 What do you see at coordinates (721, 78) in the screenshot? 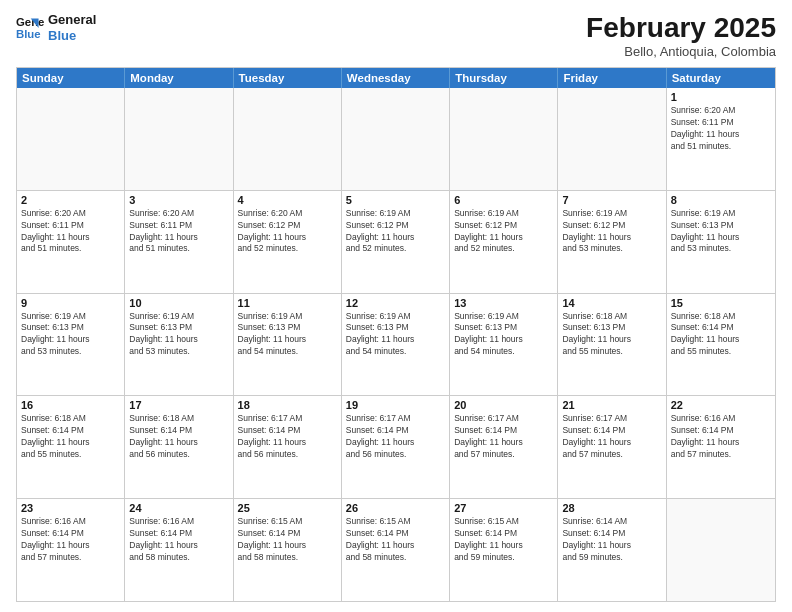
I see `header-saturday: Saturday` at bounding box center [721, 78].